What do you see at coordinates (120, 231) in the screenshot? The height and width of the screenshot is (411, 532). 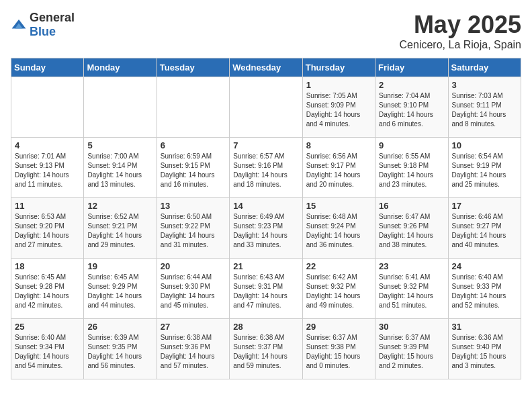 I see `day-info: Sunrise: 6:52 AM Sunset: 9:21 PM Dayligh…` at bounding box center [120, 231].